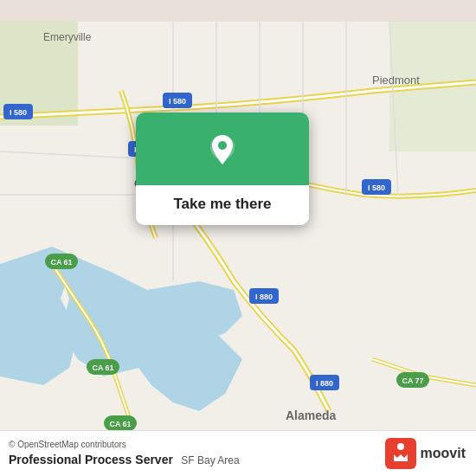  I want to click on svg-text: Piedmont, so click(396, 80).